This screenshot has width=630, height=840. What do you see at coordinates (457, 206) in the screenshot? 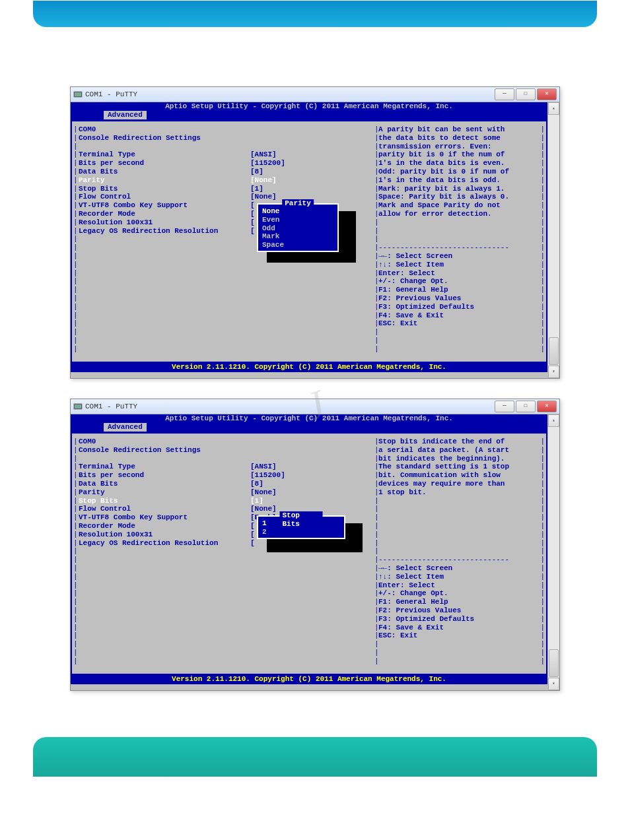
I see `help-text-line: Mark and Space Parity do not` at bounding box center [457, 206].